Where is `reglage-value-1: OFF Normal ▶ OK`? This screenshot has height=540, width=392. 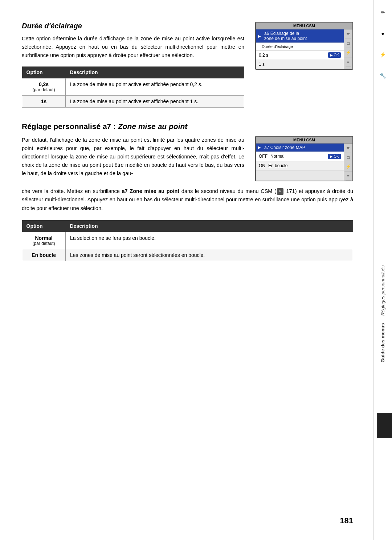
reglage-value-1: OFF Normal ▶ OK is located at coordinates (300, 157).